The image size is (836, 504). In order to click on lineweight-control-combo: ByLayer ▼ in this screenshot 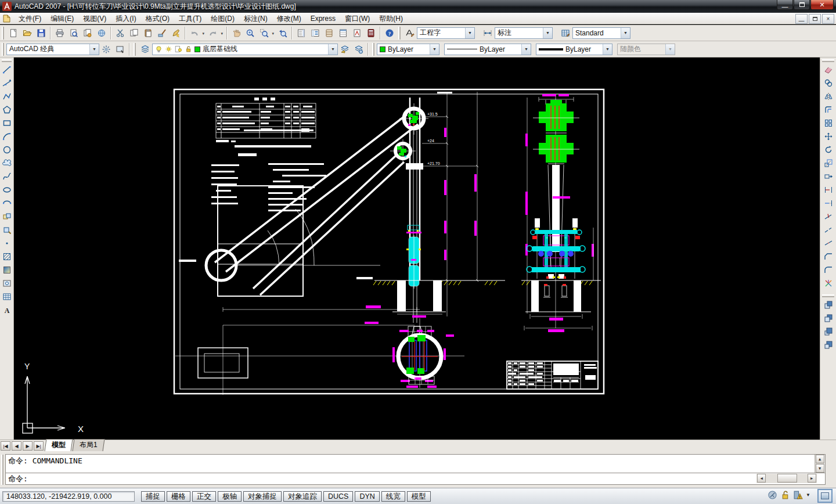, I will do `click(574, 49)`.